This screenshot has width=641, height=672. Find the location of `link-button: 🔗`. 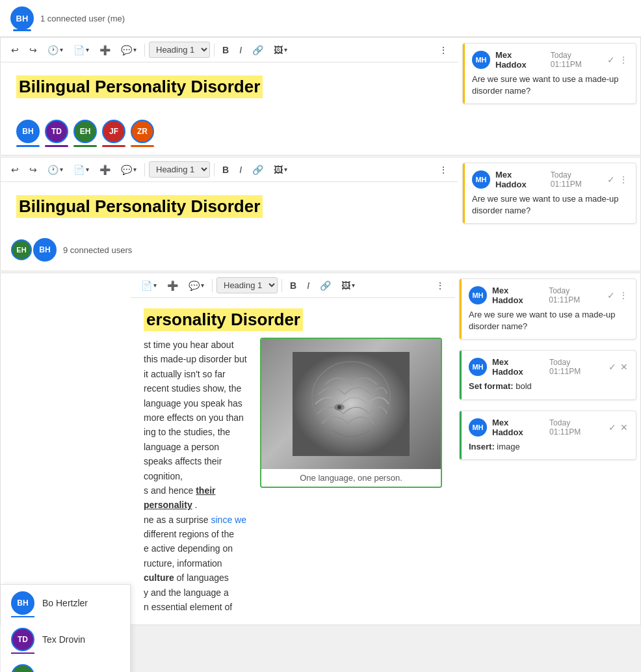

link-button: 🔗 is located at coordinates (257, 50).